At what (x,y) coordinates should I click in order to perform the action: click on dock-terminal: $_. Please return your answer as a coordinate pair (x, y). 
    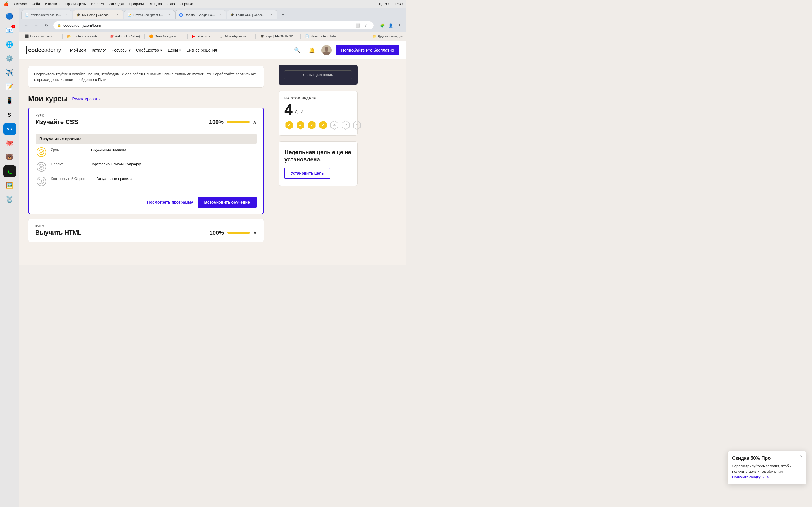
    Looking at the image, I should click on (9, 171).